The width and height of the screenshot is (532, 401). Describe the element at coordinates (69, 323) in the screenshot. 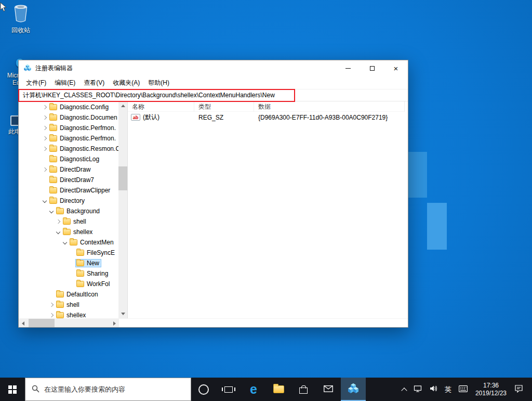

I see `tree-horizontal-scrollbar` at that location.